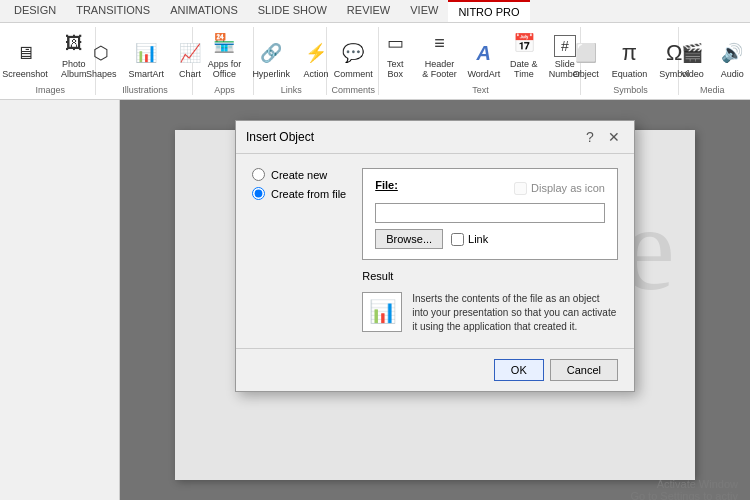 The height and width of the screenshot is (500, 750). Describe the element at coordinates (590, 137) in the screenshot. I see `modal-help-button: ?` at that location.